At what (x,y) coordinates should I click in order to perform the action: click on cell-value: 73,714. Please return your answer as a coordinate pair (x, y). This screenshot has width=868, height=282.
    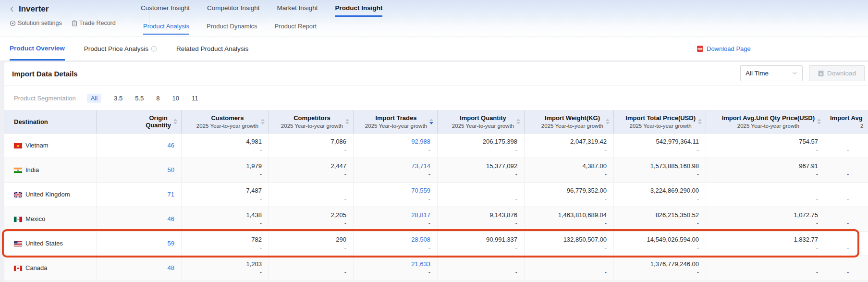
    Looking at the image, I should click on (421, 166).